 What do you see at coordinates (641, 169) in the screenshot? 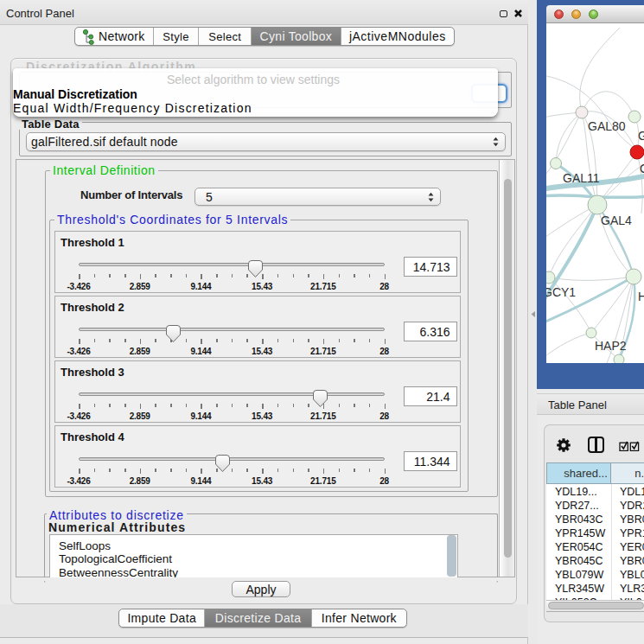
I see `svg-text: C` at bounding box center [641, 169].